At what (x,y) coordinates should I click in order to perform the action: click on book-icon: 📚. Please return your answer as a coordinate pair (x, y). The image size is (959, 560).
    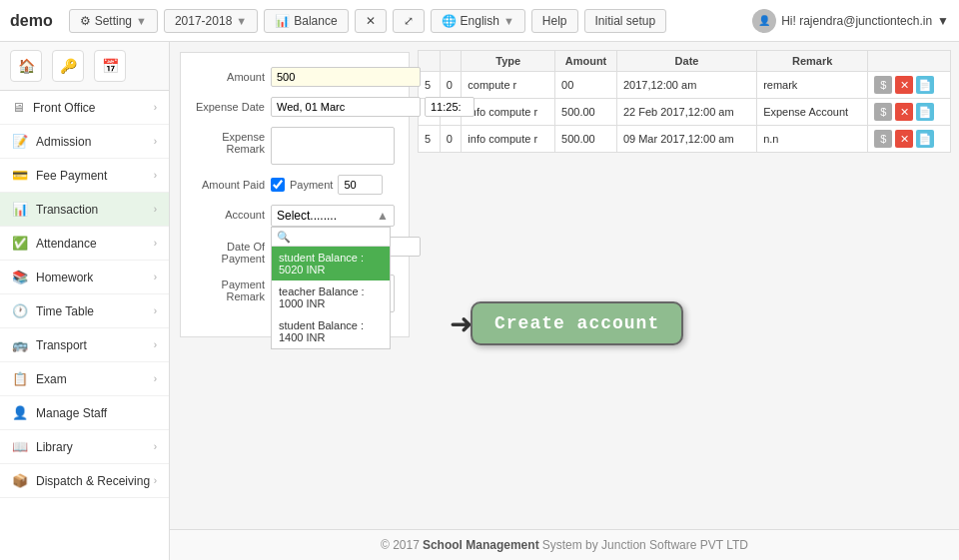
    Looking at the image, I should click on (20, 278).